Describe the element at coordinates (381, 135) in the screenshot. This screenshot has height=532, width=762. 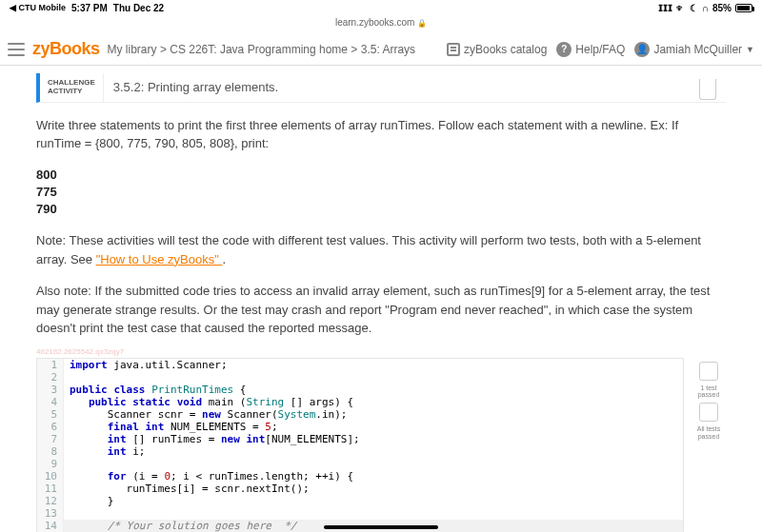
I see `problem-intro: Write three statements to print the firs…` at that location.